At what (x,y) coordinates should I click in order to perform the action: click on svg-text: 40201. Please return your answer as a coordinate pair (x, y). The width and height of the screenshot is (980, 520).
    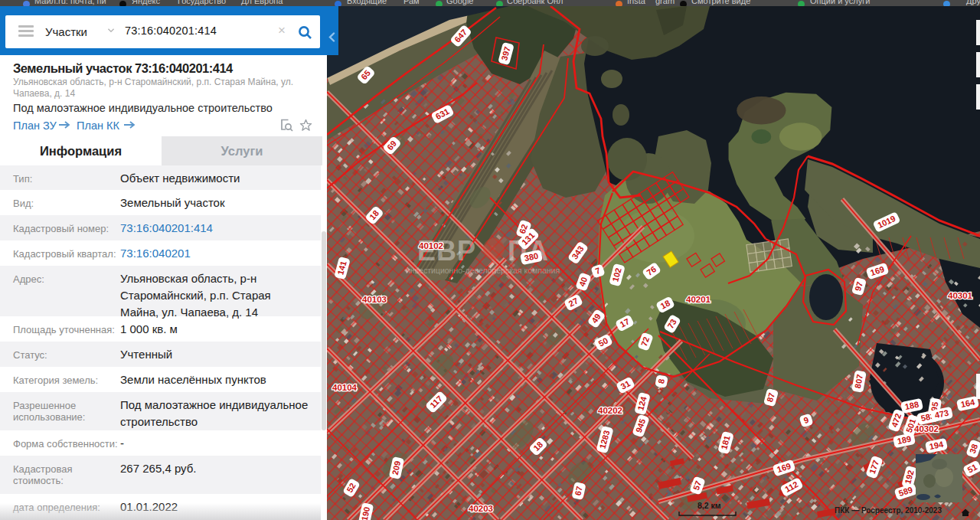
    Looking at the image, I should click on (698, 299).